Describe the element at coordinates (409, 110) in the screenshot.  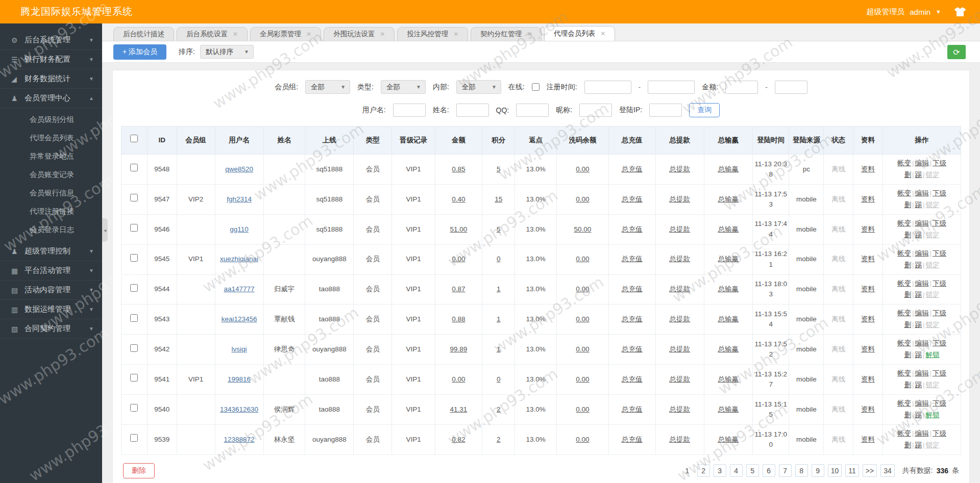
I see `username-input` at that location.